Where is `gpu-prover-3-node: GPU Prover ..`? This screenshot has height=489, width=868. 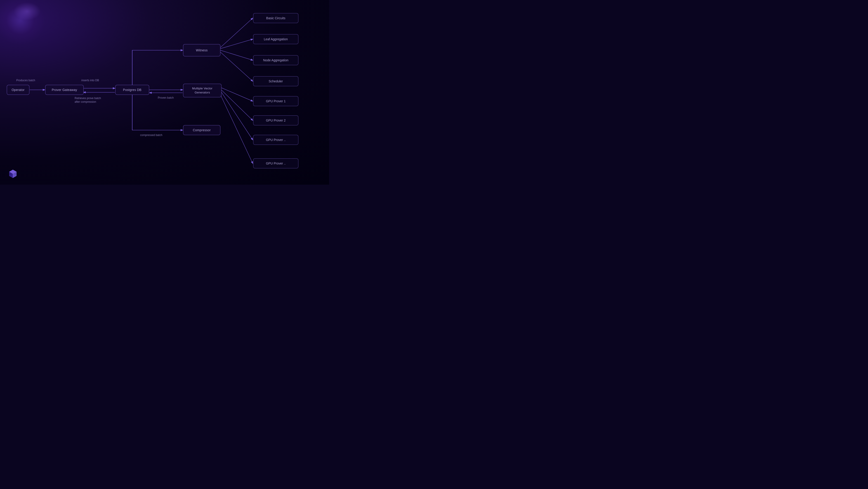 gpu-prover-3-node: GPU Prover .. is located at coordinates (276, 140).